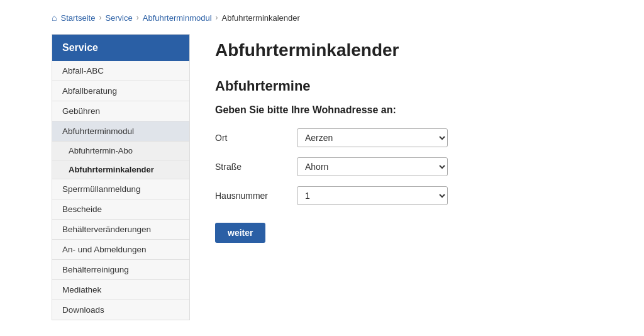  I want to click on breadcrumb-sep-1: ›, so click(100, 18).